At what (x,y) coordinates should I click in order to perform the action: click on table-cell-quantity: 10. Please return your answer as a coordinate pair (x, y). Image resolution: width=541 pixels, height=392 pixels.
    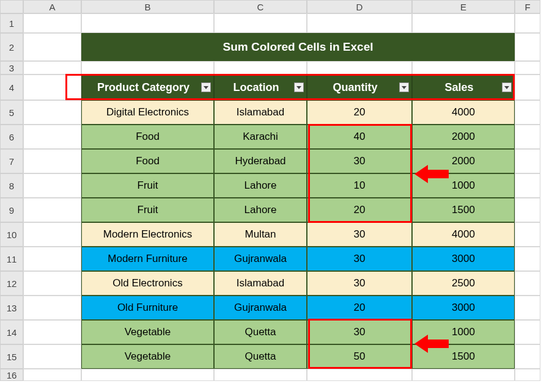
    Looking at the image, I should click on (359, 186).